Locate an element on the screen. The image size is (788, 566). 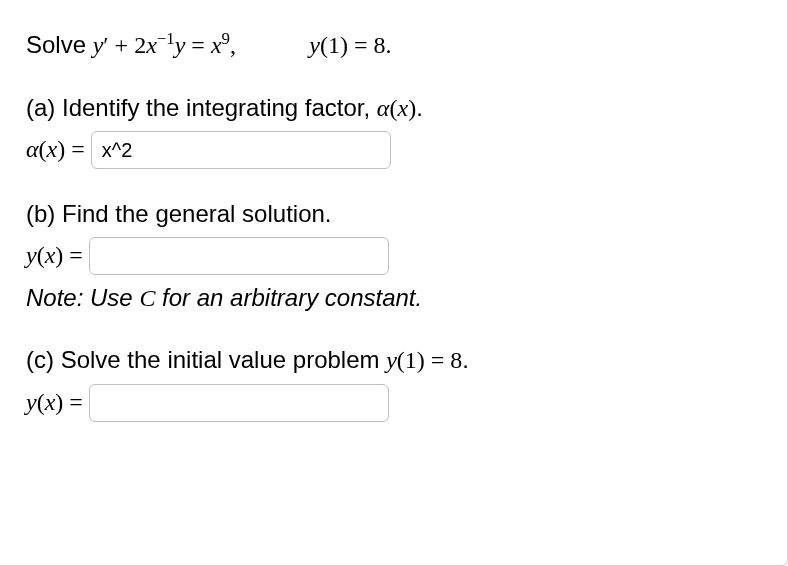
solve-prefix: Solve is located at coordinates (60, 44).